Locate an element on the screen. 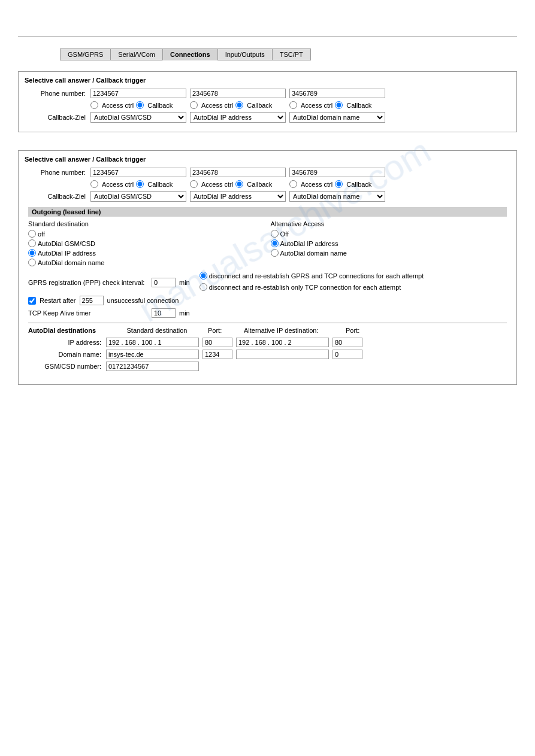  section2-radio-cell2: Access ctrl Callback is located at coordinates (240, 184).